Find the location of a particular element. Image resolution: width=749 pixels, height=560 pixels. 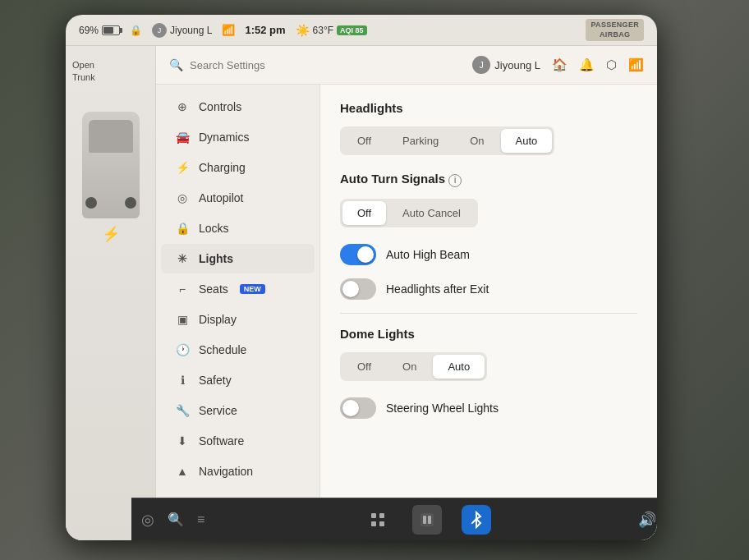

sidebar-item-autopilot: ◎ Autopilot is located at coordinates (238, 198).